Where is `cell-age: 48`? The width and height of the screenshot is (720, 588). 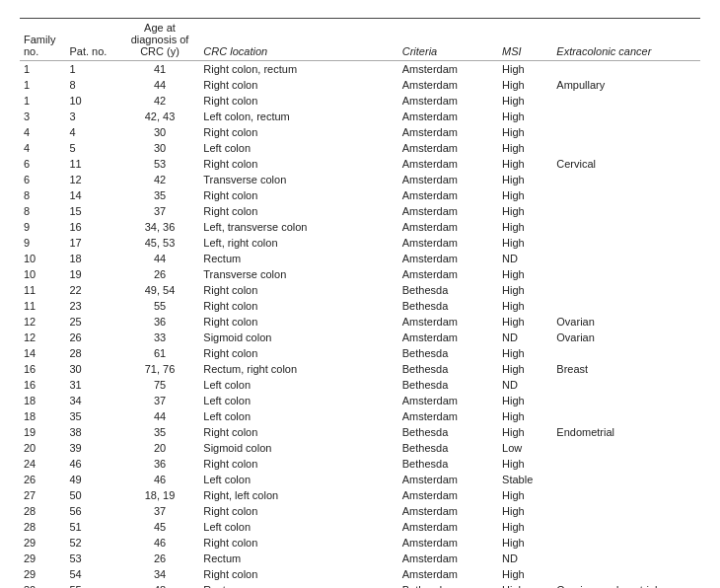 cell-age: 48 is located at coordinates (160, 585).